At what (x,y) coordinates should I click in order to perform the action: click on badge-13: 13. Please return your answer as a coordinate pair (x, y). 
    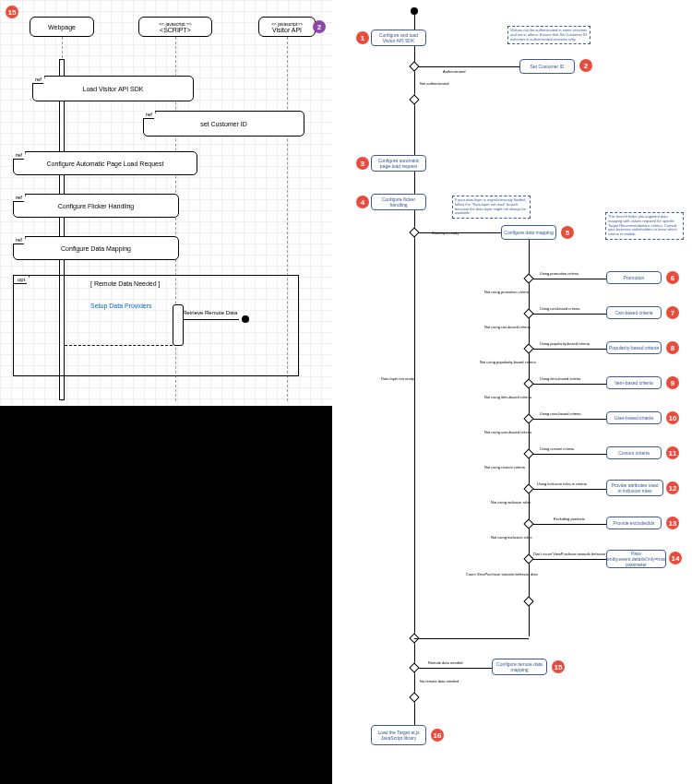
    Looking at the image, I should click on (673, 523).